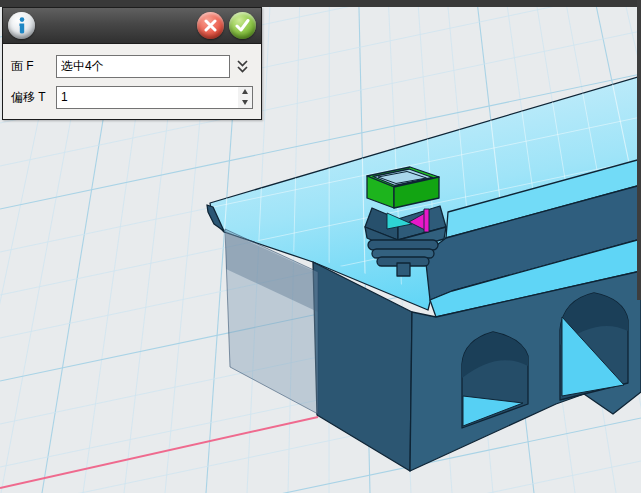 The image size is (641, 493). I want to click on offset-arrow-bar, so click(426, 220).